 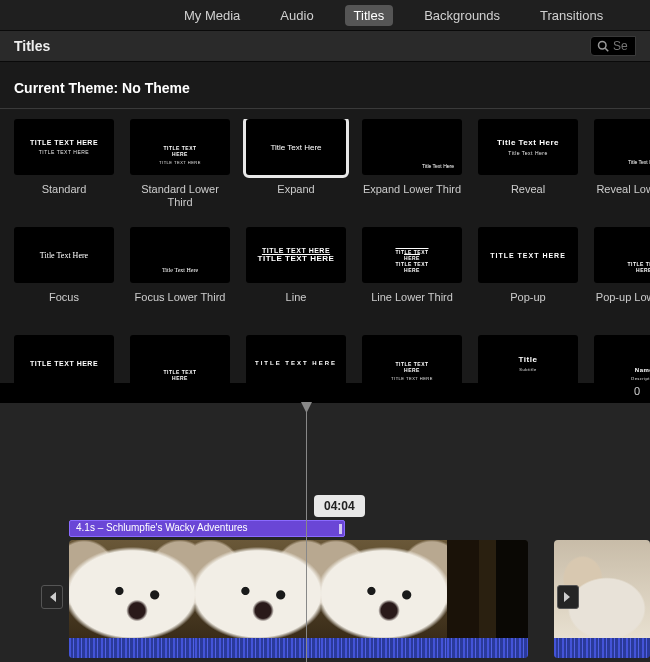 I want to click on title-tile: TITLE TEXT HERE TITLE TEXT HERE Standard…, so click(x=180, y=164).